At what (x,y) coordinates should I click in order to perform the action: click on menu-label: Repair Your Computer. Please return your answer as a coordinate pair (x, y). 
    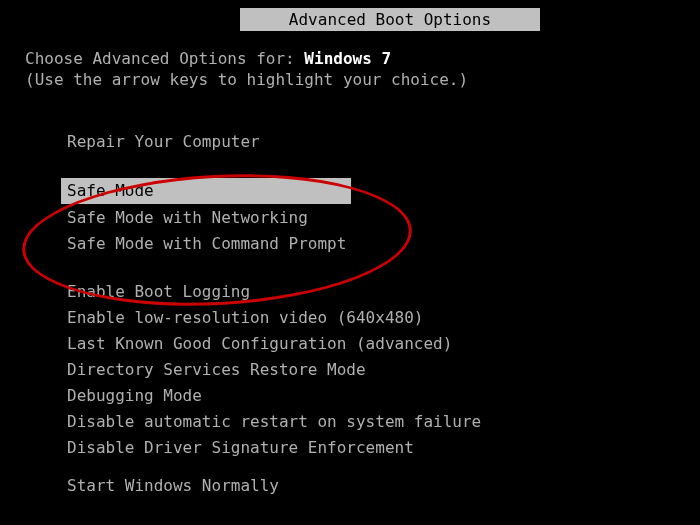
    Looking at the image, I should click on (164, 142).